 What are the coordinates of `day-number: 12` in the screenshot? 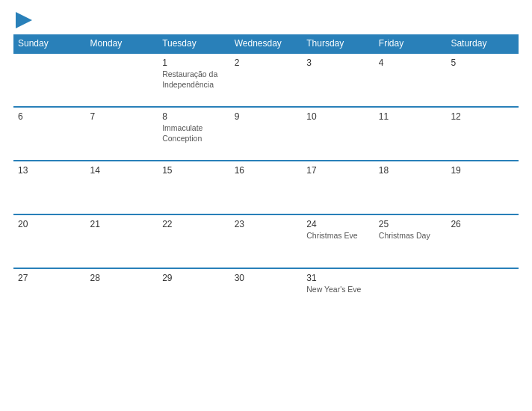 It's located at (483, 117).